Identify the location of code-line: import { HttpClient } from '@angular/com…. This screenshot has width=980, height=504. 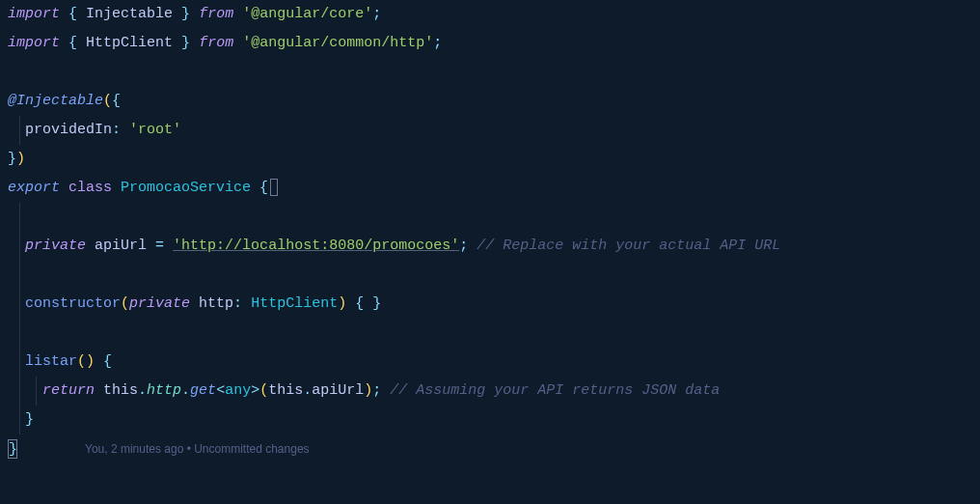
(490, 43).